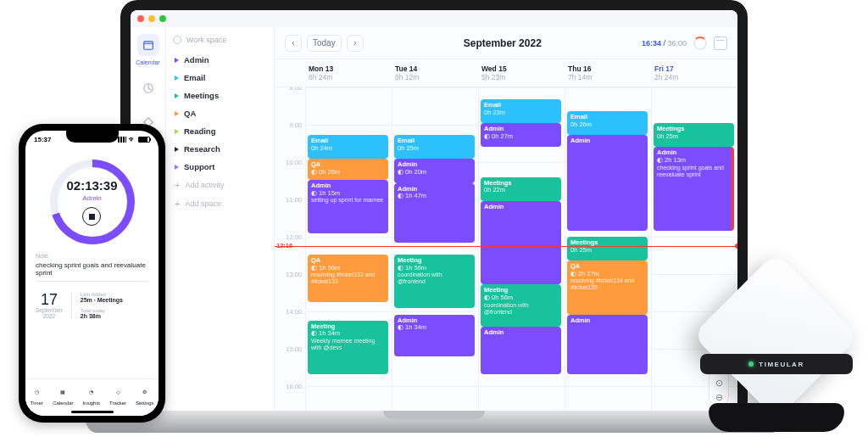 This screenshot has width=868, height=437. I want to click on day-column: Email0h 23mAdmin◐ 0h 27mMeetings0h 22mAd…, so click(521, 251).